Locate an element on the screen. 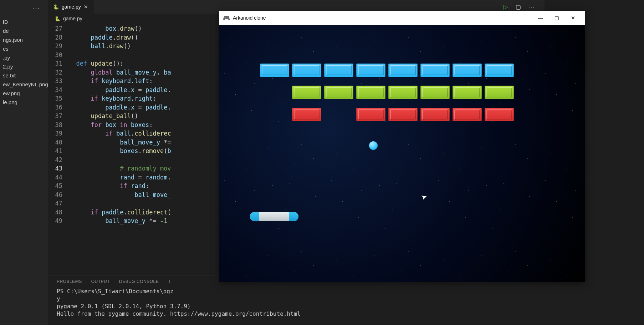  panel-tab: OUTPUT is located at coordinates (101, 281).